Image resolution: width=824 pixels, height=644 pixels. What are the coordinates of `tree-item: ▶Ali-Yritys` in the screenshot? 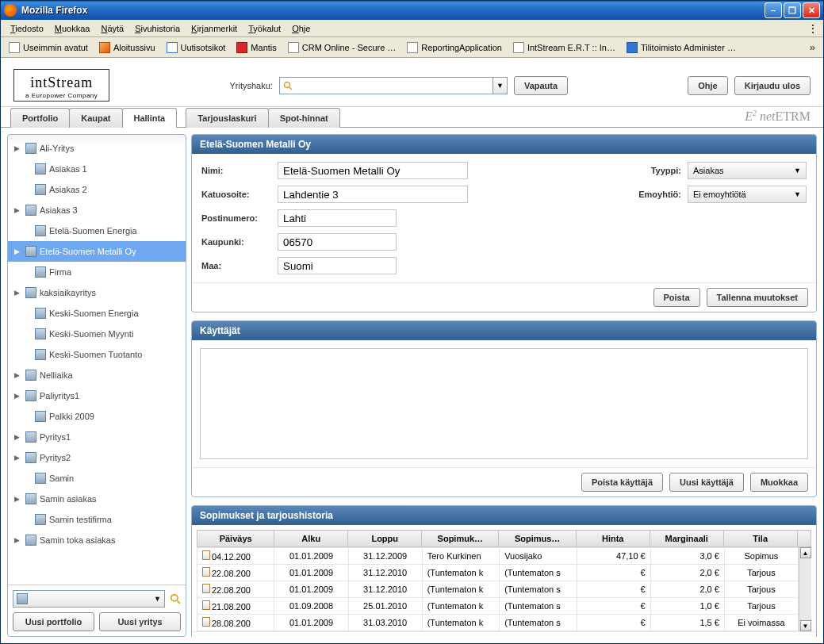 It's located at (97, 148).